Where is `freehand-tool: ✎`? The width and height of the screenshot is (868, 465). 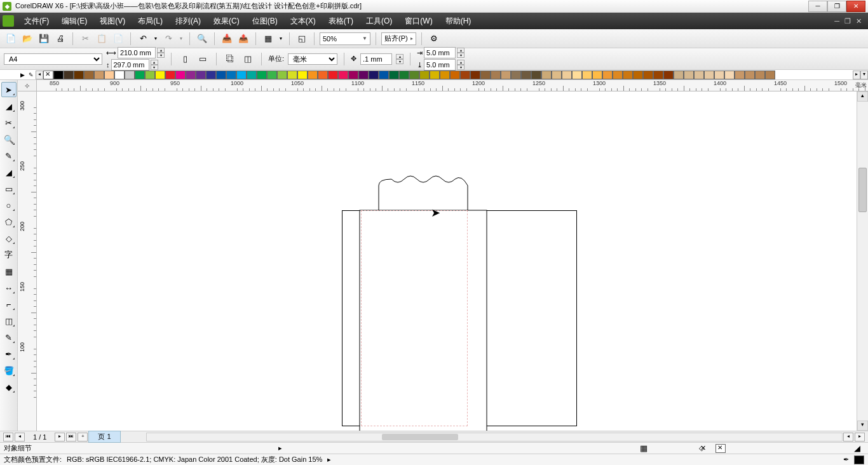 freehand-tool: ✎ is located at coordinates (9, 156).